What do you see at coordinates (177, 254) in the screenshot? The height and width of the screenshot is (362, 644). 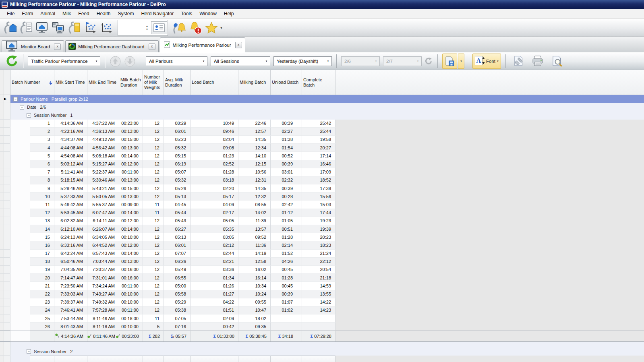 I see `cell-avg-milk-duration: 07:07` at bounding box center [177, 254].